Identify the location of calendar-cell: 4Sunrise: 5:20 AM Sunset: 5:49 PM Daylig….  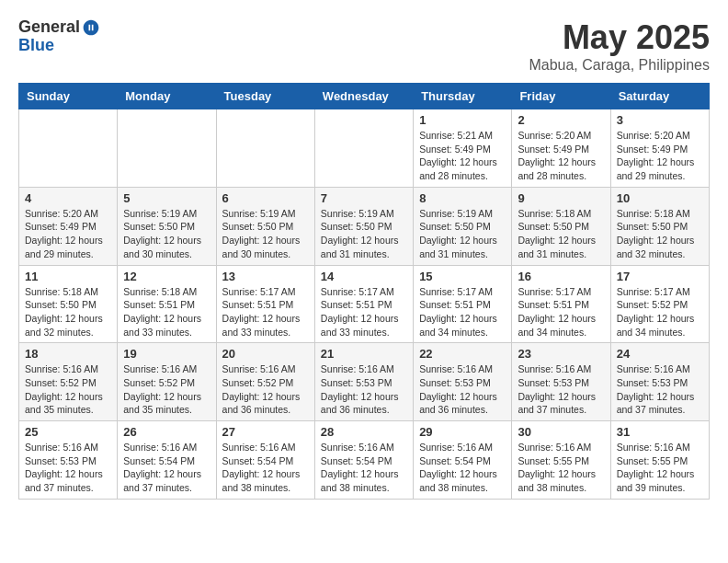
(68, 226).